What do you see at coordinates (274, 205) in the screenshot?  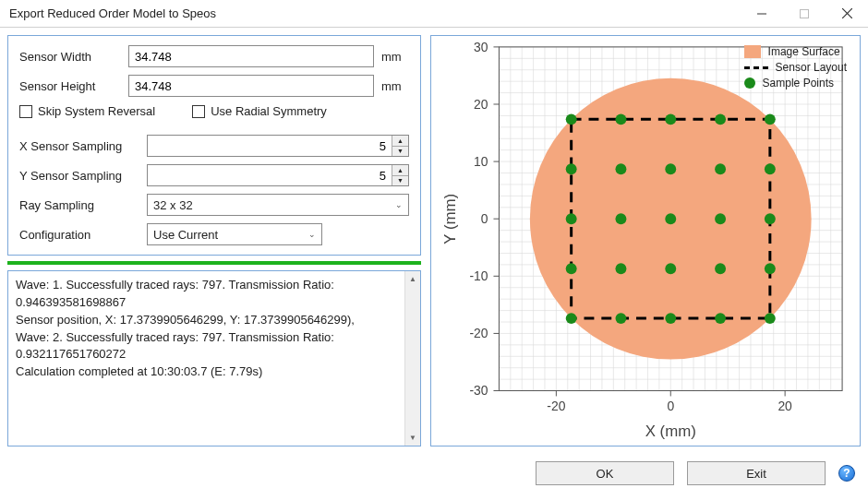 I see `ray-sampling-value: 32 x 32` at bounding box center [274, 205].